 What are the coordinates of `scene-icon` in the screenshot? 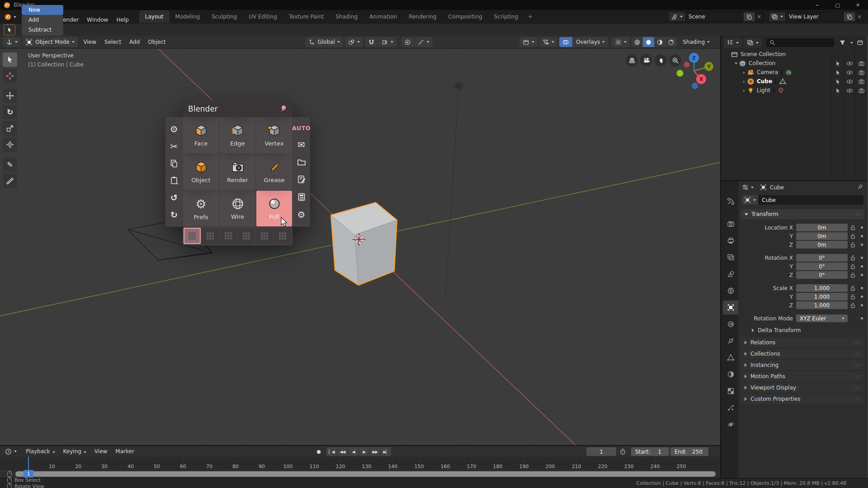 It's located at (677, 17).